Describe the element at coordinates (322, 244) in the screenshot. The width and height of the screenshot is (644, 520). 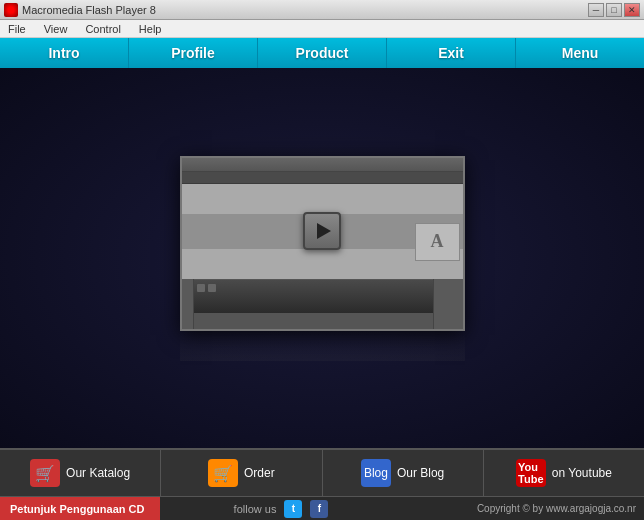
I see `video-player: A` at that location.